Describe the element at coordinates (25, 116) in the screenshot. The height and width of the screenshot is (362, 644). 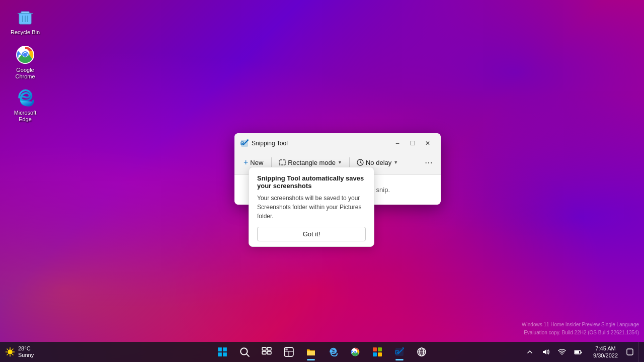
I see `microsoft-edge-label: Microsoft Edge` at that location.